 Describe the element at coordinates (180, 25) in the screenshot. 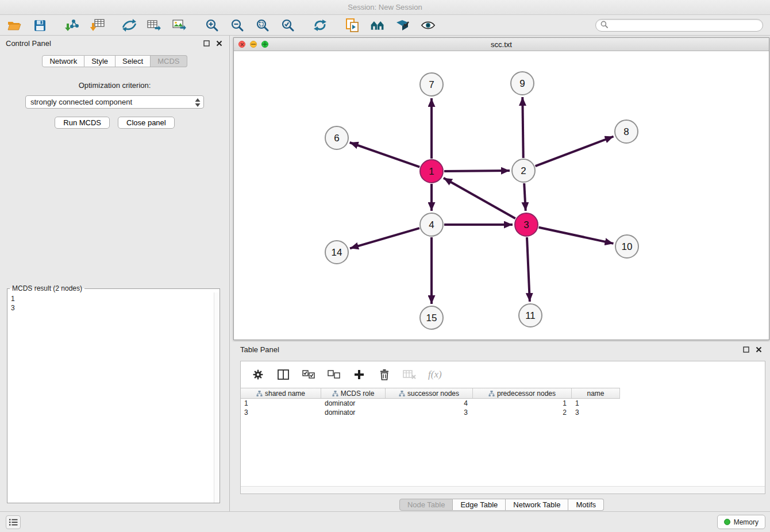

I see `export-image-icon` at that location.